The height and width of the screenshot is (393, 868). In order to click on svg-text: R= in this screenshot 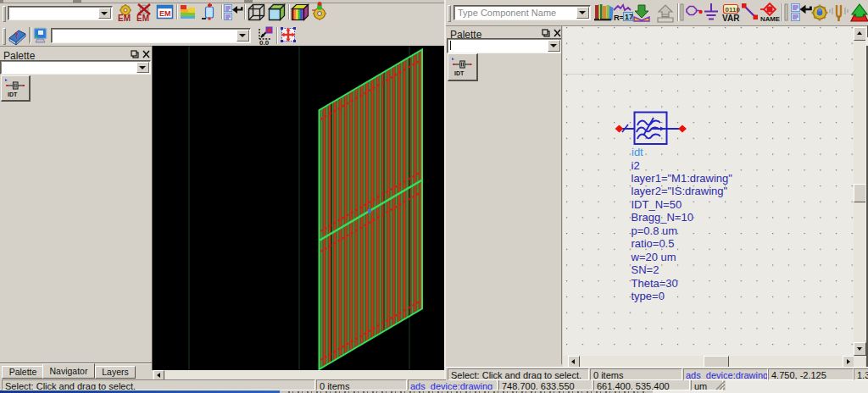, I will do `click(619, 17)`.